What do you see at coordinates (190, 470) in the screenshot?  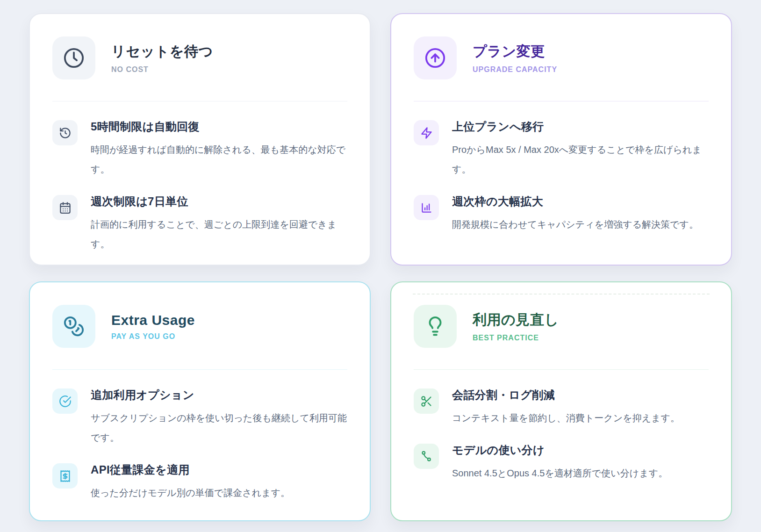 I see `item-title: API従量課金を適用` at bounding box center [190, 470].